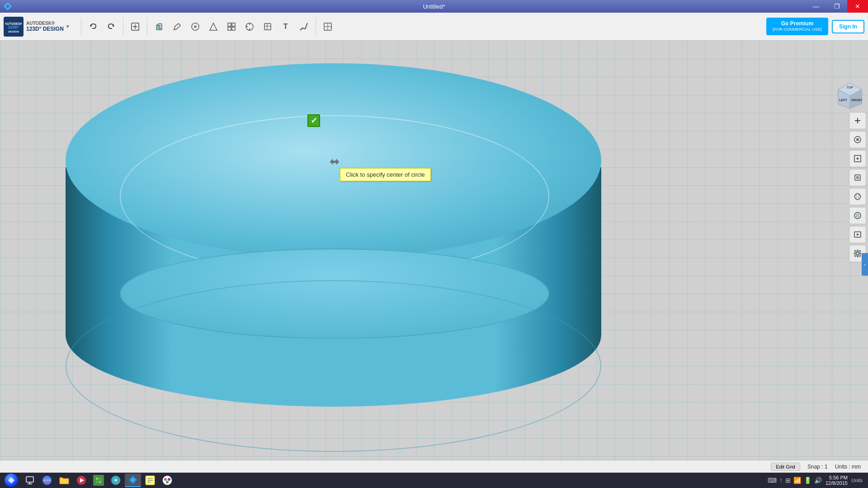 This screenshot has width=868, height=488. Describe the element at coordinates (99, 480) in the screenshot. I see `minecraft-btn` at that location.